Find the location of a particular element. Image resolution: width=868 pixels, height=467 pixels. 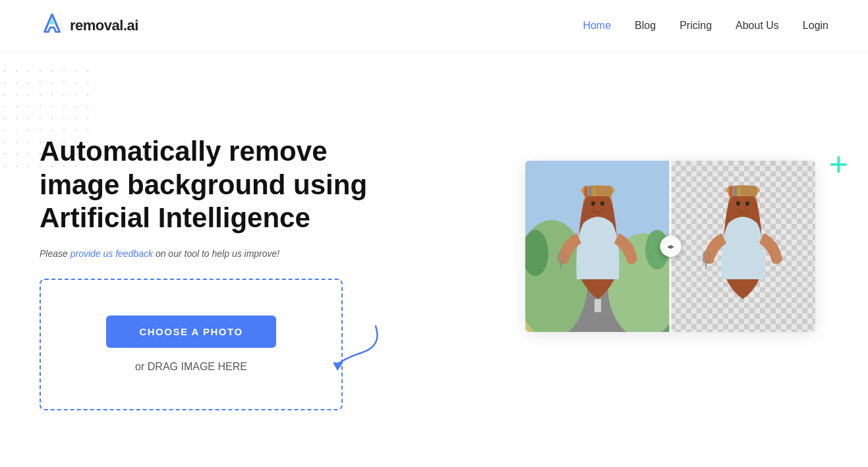

nav-about: About Us is located at coordinates (757, 25).